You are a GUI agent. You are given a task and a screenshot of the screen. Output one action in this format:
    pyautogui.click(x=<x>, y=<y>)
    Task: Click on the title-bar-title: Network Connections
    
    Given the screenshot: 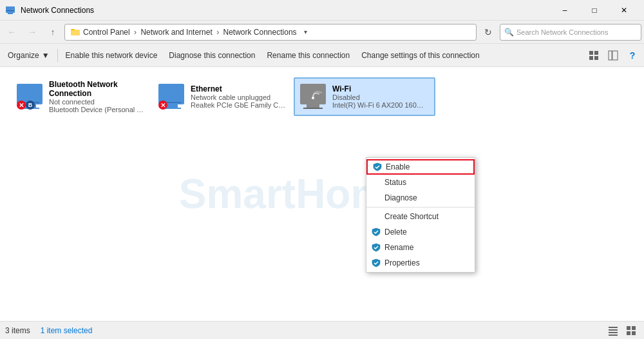 What is the action you would take?
    pyautogui.click(x=285, y=10)
    